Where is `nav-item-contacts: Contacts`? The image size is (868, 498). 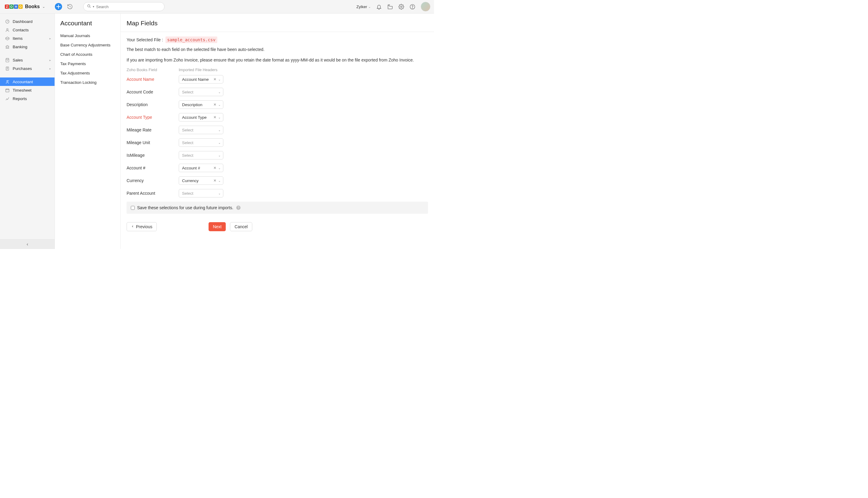
nav-item-contacts: Contacts is located at coordinates (27, 30).